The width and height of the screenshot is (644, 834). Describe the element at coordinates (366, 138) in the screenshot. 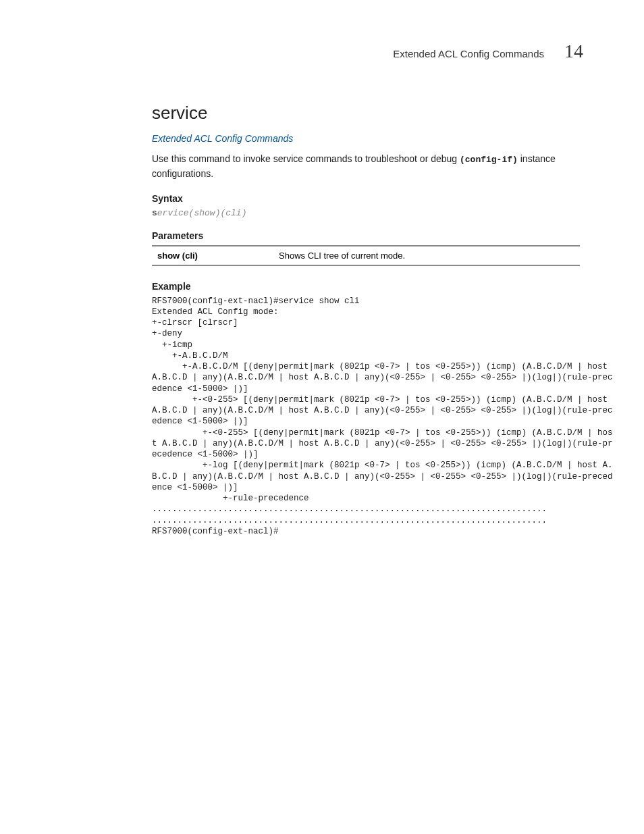

I see `breadcrumb-link: Extended ACL Config Commands` at that location.